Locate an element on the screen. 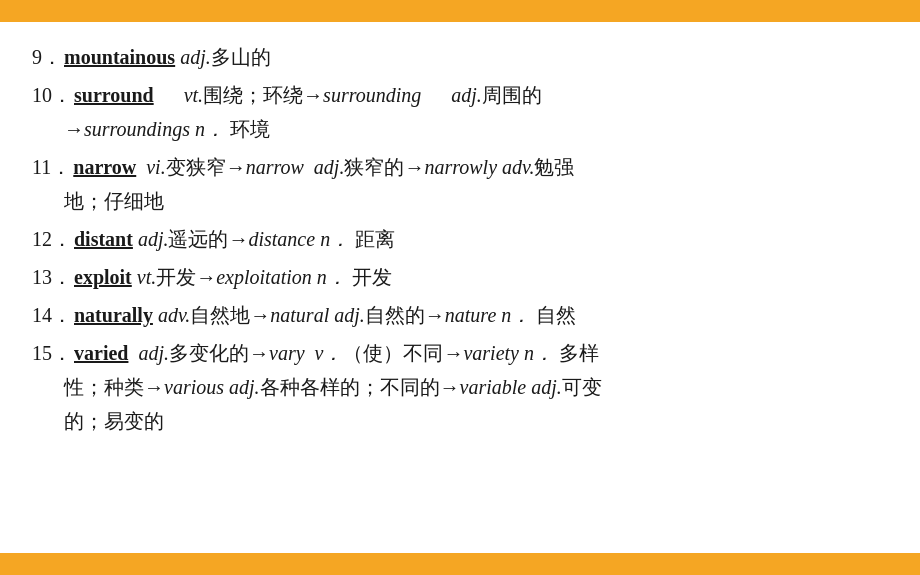  entry-9-text: 9．mountainous adj.多山的 is located at coordinates (152, 57).